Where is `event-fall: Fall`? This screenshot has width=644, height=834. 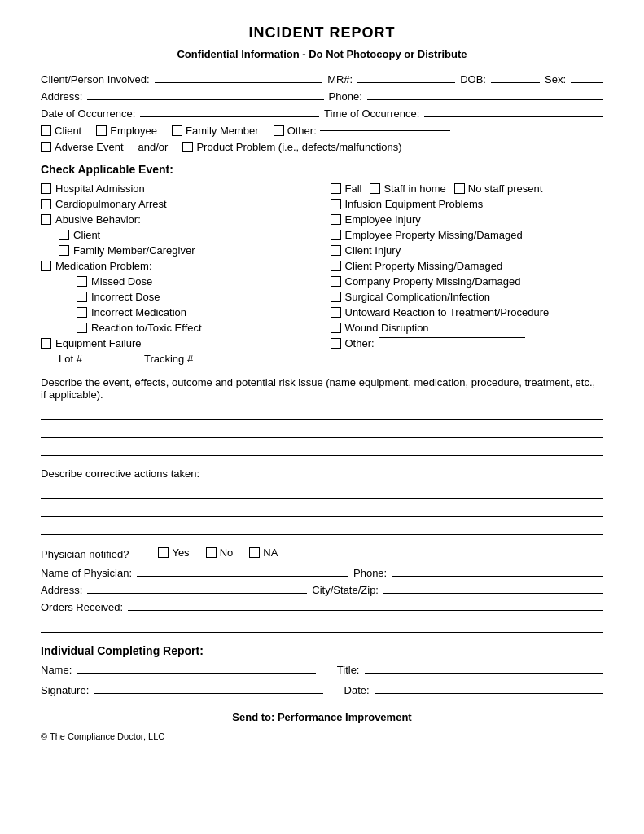
event-fall: Fall is located at coordinates (347, 189).